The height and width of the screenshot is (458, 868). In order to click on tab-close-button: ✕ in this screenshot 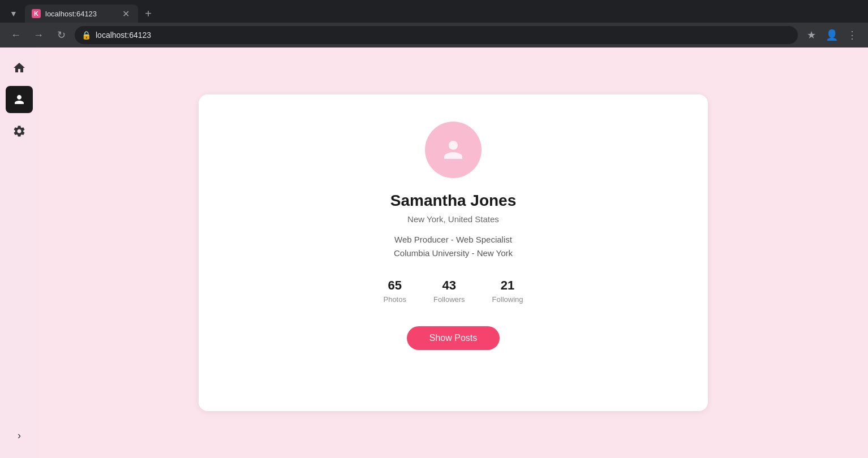, I will do `click(126, 14)`.